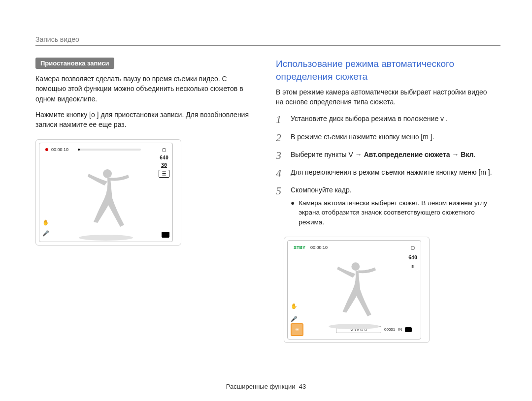 This screenshot has width=532, height=401. What do you see at coordinates (384, 138) in the screenshot?
I see `step-2: 2 В режиме съемки нажмите кнопку меню [m…` at bounding box center [384, 138].